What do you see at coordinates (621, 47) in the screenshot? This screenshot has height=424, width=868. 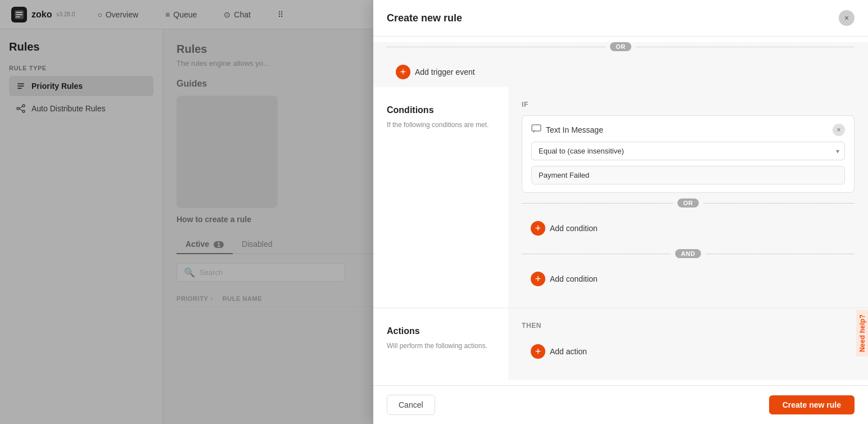 I see `or-badge: OR` at bounding box center [621, 47].